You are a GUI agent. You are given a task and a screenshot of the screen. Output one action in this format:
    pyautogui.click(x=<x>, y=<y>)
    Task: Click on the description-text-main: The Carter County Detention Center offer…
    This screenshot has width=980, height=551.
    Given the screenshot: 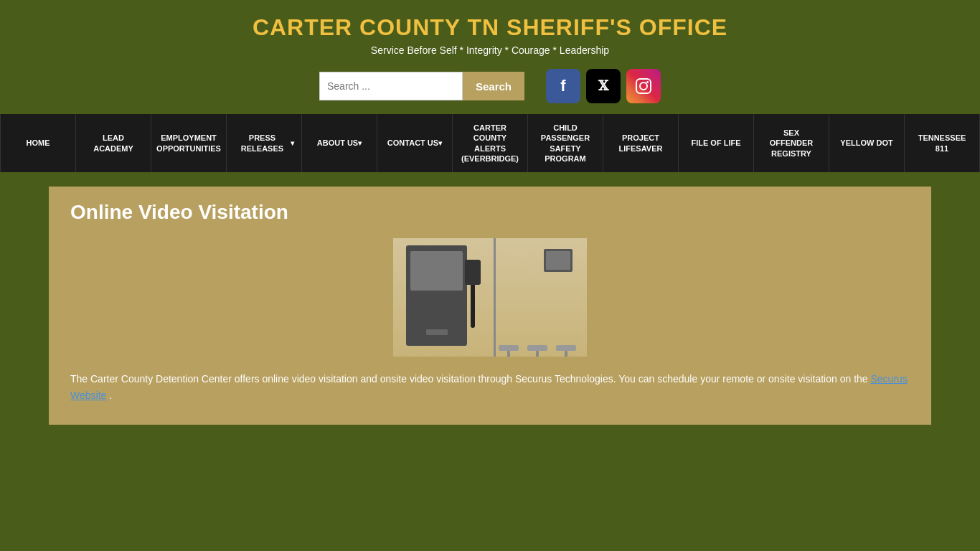 What is the action you would take?
    pyautogui.click(x=471, y=379)
    